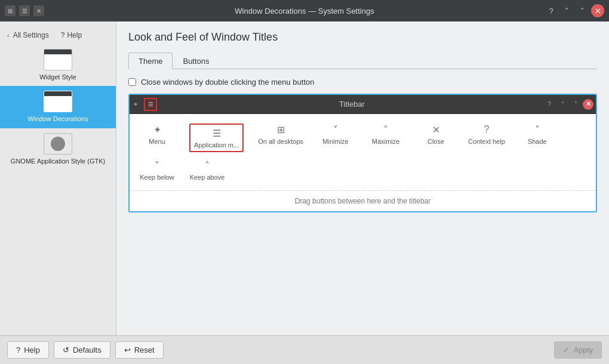  Describe the element at coordinates (570, 104) in the screenshot. I see `preview-controls: ? ˄ ˅ ✕` at that location.